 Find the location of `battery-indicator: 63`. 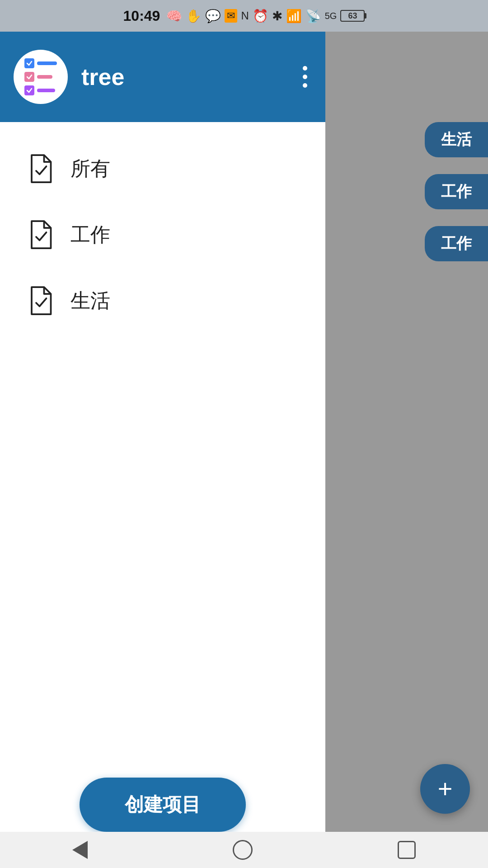

battery-indicator: 63 is located at coordinates (352, 16).